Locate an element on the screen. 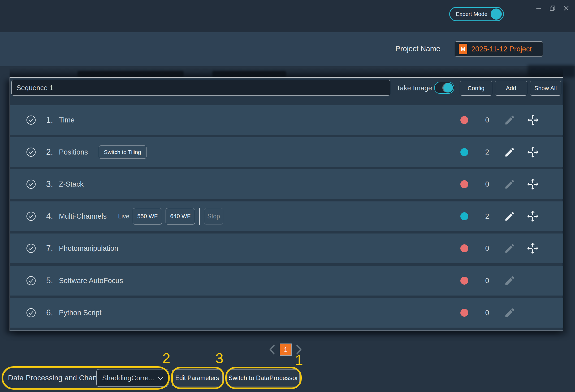  config-button: Config is located at coordinates (476, 88).